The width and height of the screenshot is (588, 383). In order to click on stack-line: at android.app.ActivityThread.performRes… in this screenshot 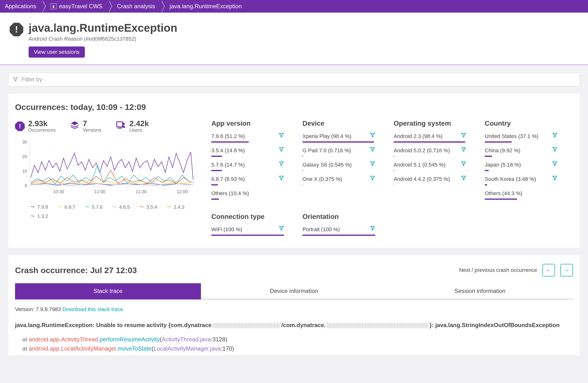, I will do `click(294, 340)`.